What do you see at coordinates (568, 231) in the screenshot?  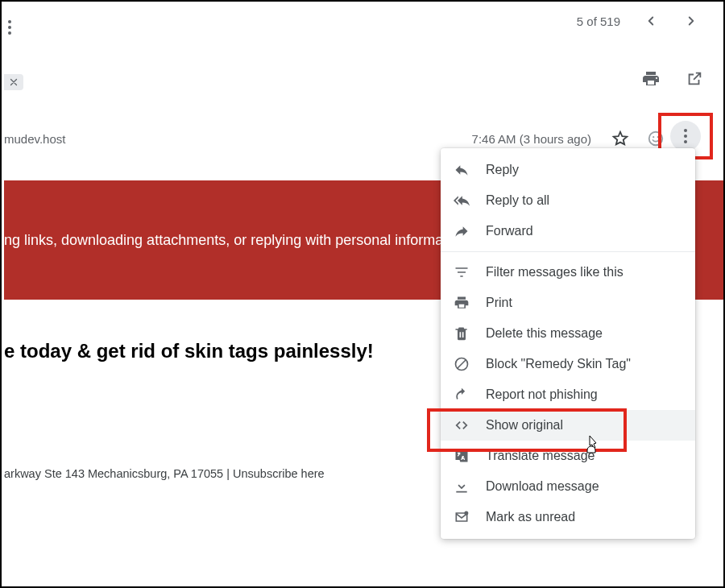 I see `menu-forward: Forward` at bounding box center [568, 231].